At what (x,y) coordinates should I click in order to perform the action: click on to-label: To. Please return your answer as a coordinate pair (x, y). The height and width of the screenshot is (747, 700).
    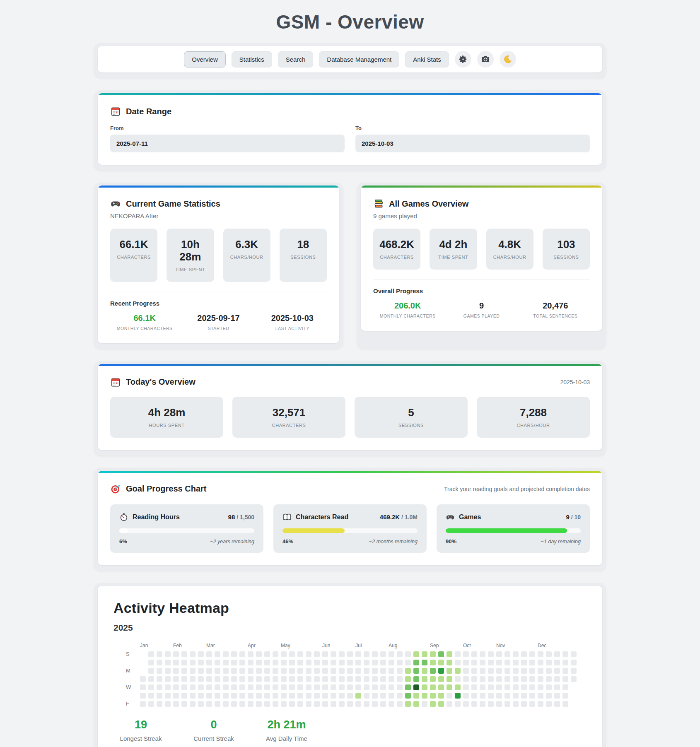
    Looking at the image, I should click on (473, 128).